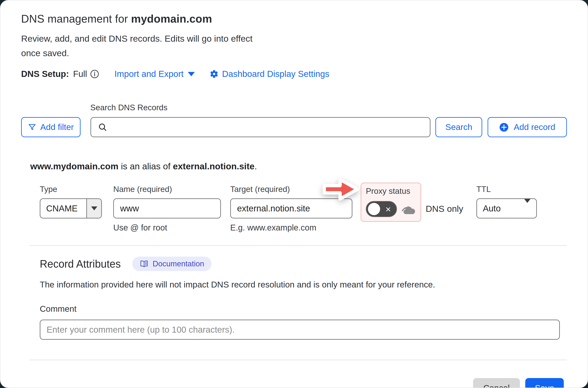  What do you see at coordinates (294, 383) in the screenshot?
I see `footer-actions: Cancel Save` at bounding box center [294, 383].